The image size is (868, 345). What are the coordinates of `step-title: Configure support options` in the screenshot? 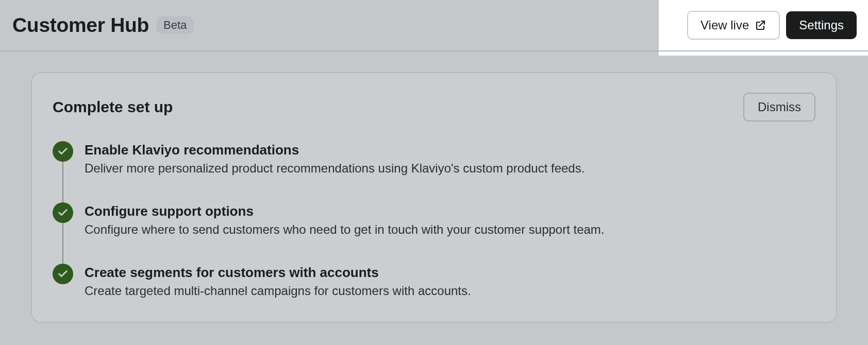 It's located at (344, 211).